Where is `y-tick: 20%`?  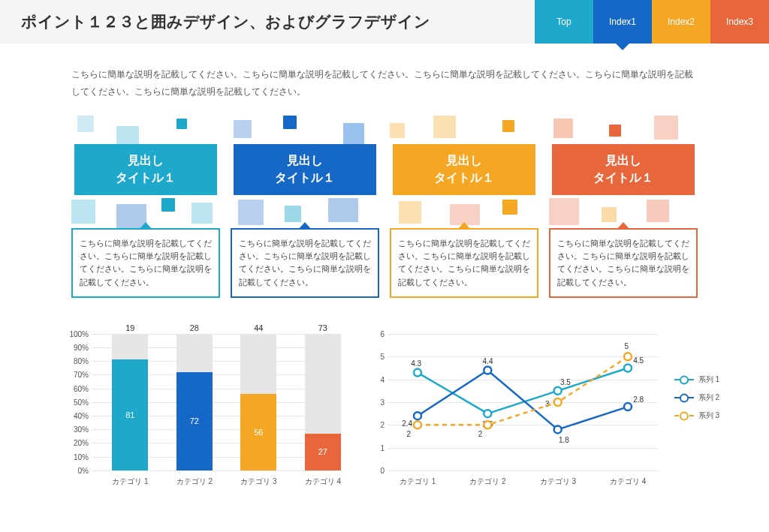 y-tick: 20% is located at coordinates (72, 443).